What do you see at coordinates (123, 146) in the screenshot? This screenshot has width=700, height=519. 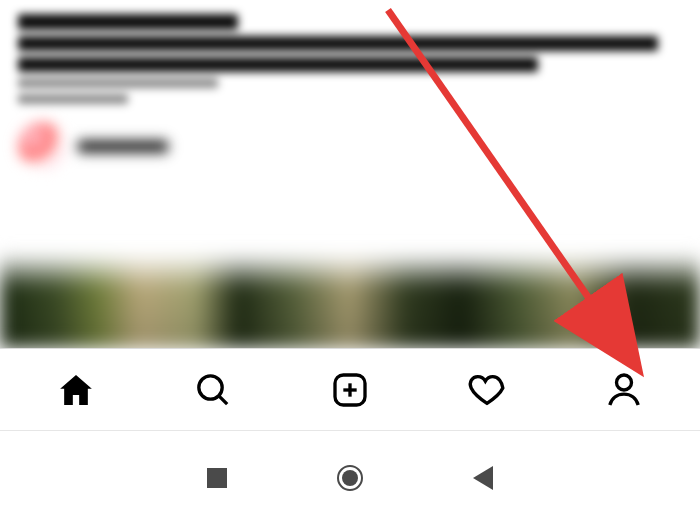 I see `username` at bounding box center [123, 146].